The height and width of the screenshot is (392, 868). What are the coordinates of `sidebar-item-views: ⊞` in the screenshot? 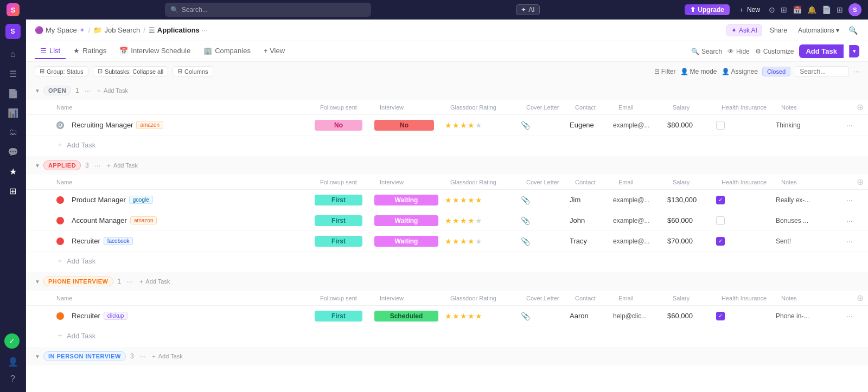 It's located at (13, 191).